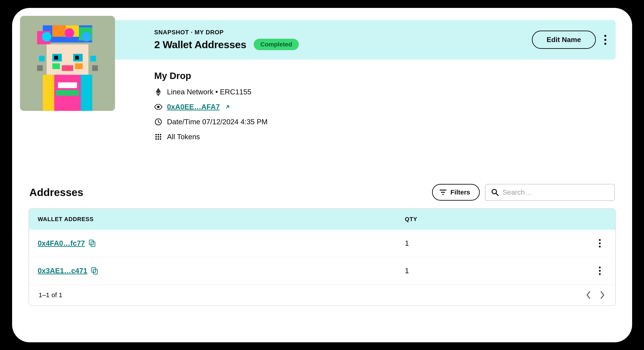 The image size is (644, 350). I want to click on prev-page-button, so click(588, 295).